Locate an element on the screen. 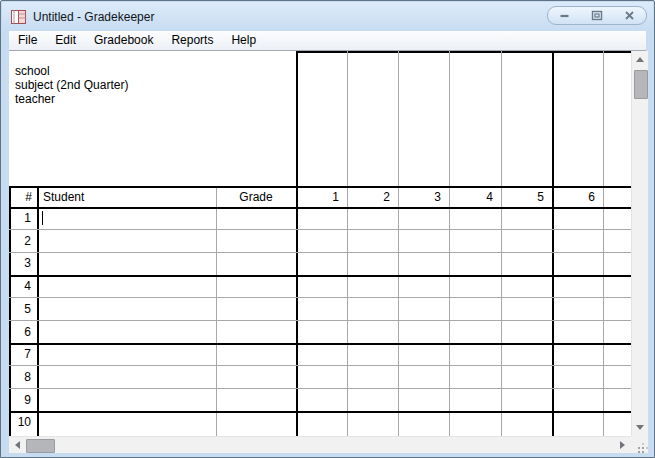 This screenshot has height=458, width=655. text-caret is located at coordinates (42, 218).